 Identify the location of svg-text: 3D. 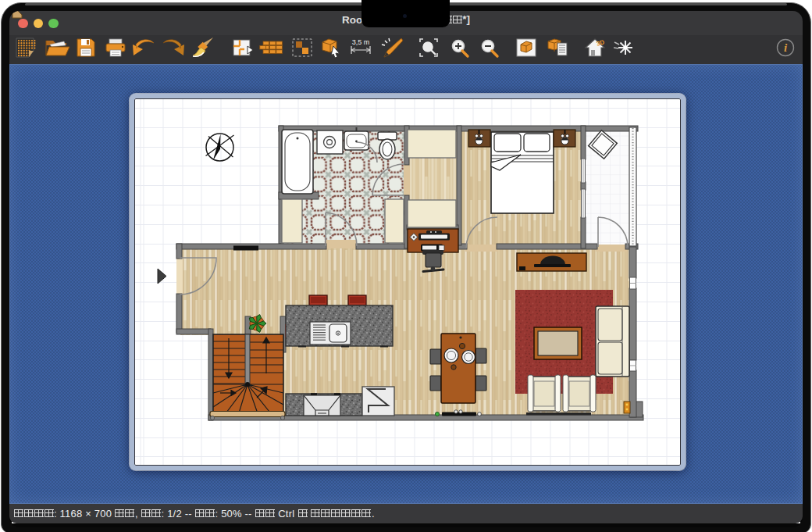
(601, 43).